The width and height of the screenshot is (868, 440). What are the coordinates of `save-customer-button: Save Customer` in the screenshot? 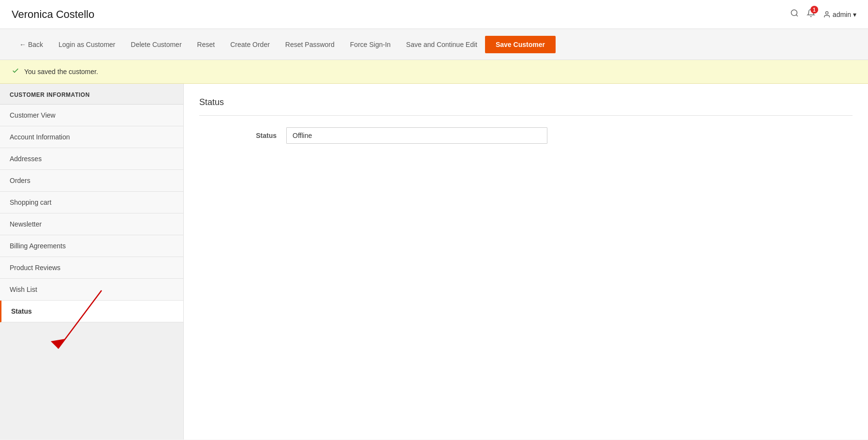 It's located at (520, 45).